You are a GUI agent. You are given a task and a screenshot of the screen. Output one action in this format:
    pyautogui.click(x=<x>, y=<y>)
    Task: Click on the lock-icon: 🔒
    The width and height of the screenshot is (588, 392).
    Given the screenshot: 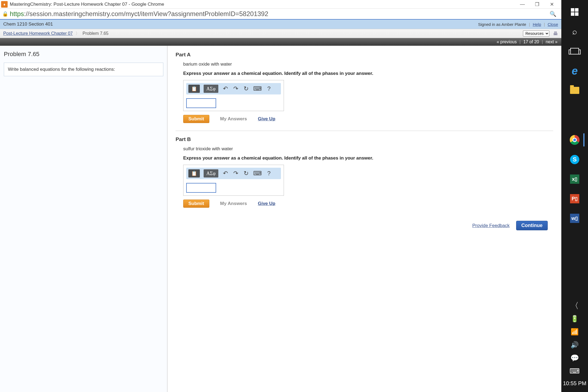 What is the action you would take?
    pyautogui.click(x=5, y=14)
    